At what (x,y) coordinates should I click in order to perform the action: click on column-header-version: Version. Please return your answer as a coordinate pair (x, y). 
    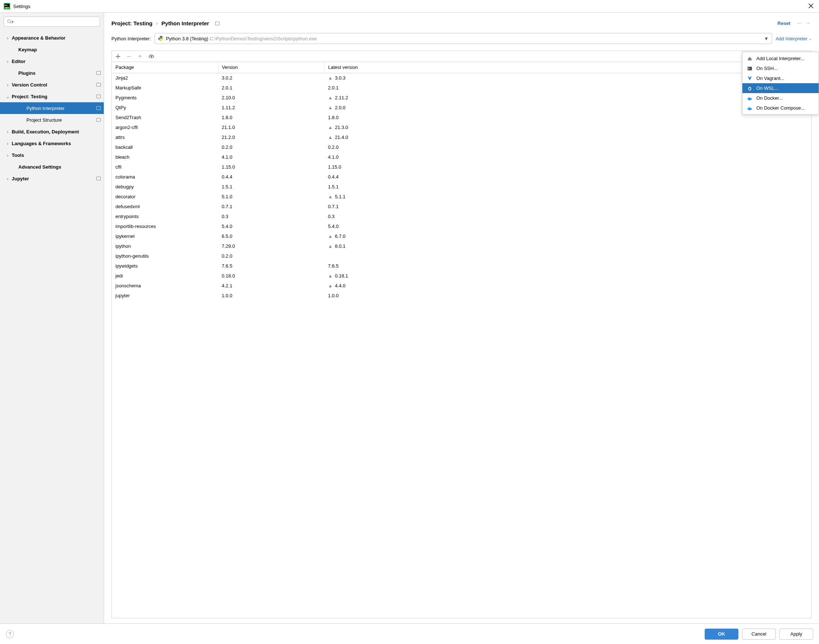
    Looking at the image, I should click on (271, 67).